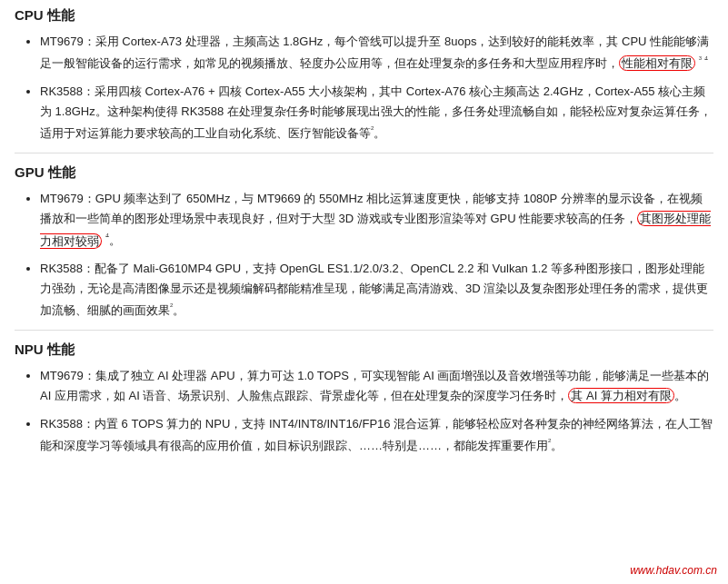 Image resolution: width=728 pixels, height=584 pixels. What do you see at coordinates (400, 445) in the screenshot?
I see `text-span: ……特别是……` at bounding box center [400, 445].